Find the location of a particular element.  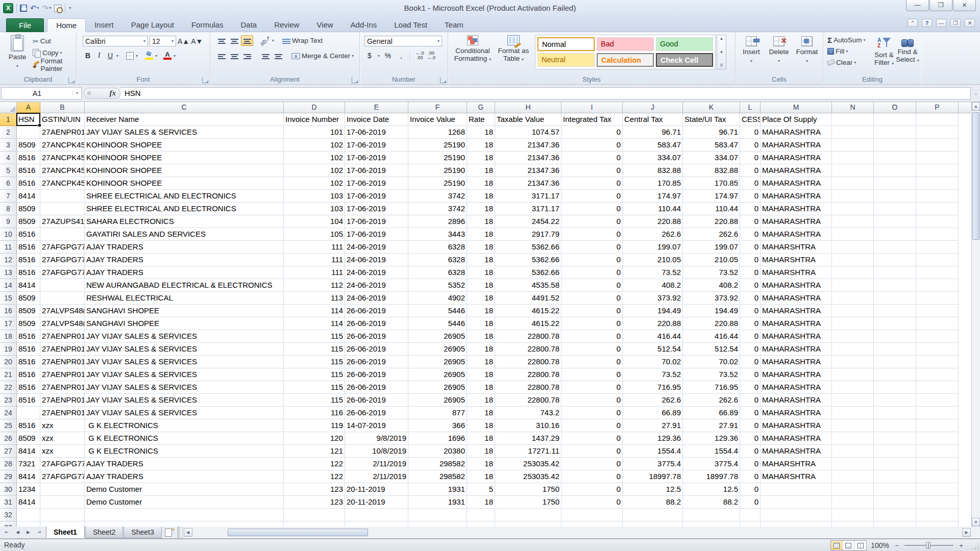

cell-B8 is located at coordinates (62, 209).